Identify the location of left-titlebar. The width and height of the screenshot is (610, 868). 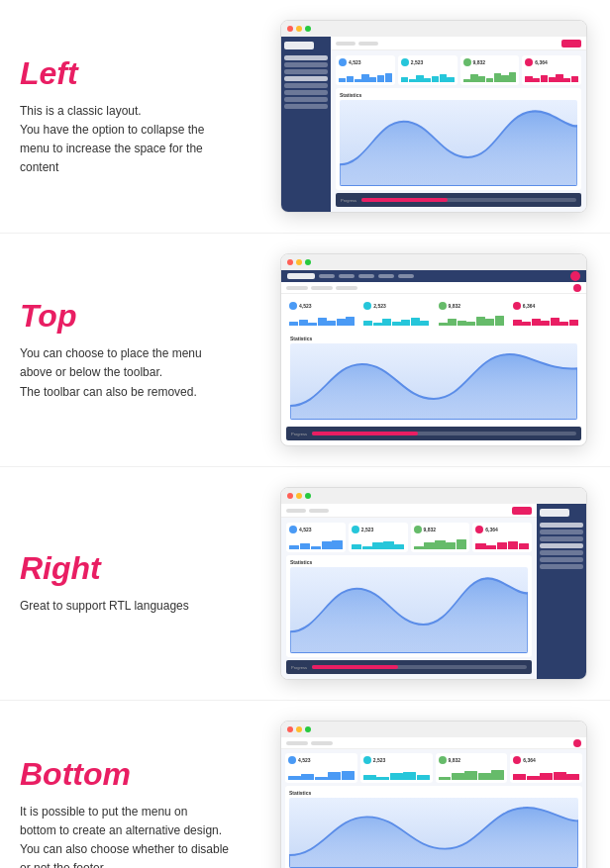
(434, 29).